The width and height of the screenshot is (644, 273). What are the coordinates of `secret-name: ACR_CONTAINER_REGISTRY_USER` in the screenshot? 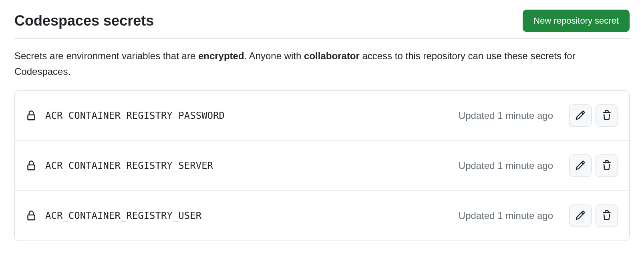 It's located at (252, 216).